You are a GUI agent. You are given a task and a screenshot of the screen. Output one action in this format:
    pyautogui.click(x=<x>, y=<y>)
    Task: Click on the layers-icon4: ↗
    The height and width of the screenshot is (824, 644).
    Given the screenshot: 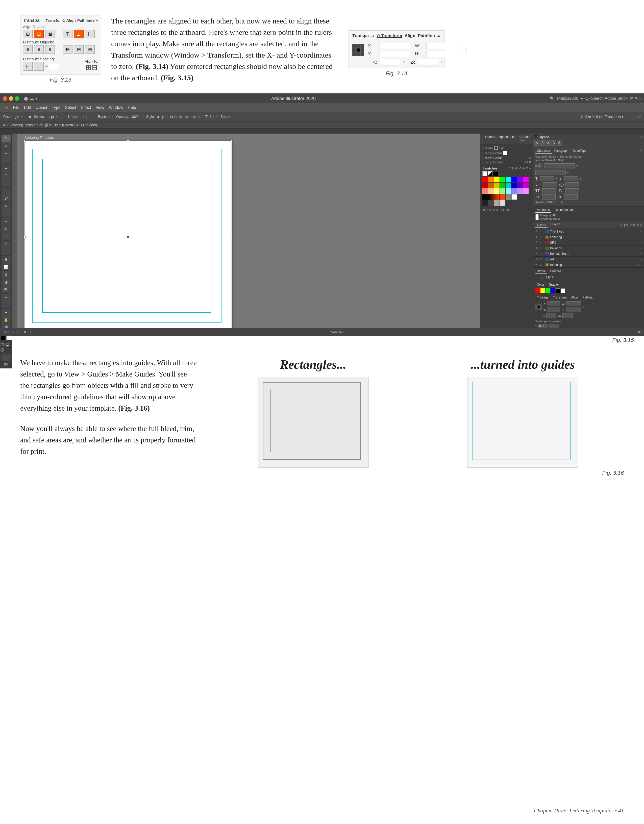 What is the action you would take?
    pyautogui.click(x=631, y=225)
    